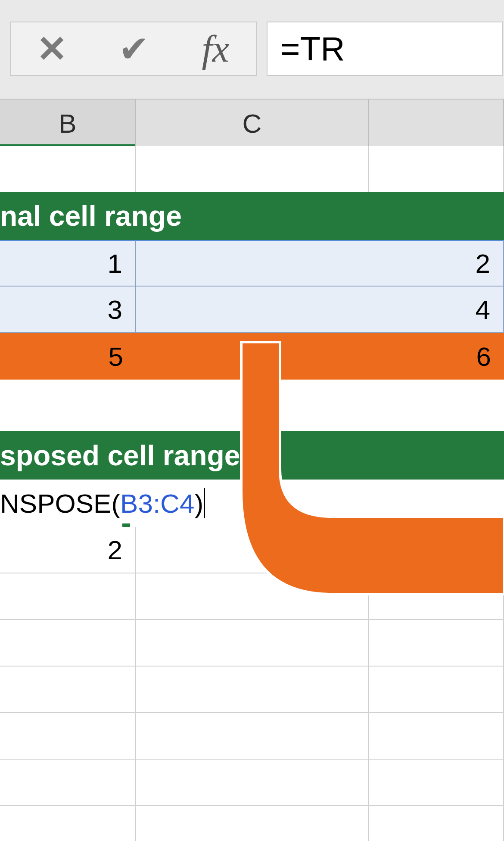 Image resolution: width=504 pixels, height=841 pixels. What do you see at coordinates (252, 503) in the screenshot?
I see `cell-B8-editing: NSPOSE(B3:C4)` at bounding box center [252, 503].